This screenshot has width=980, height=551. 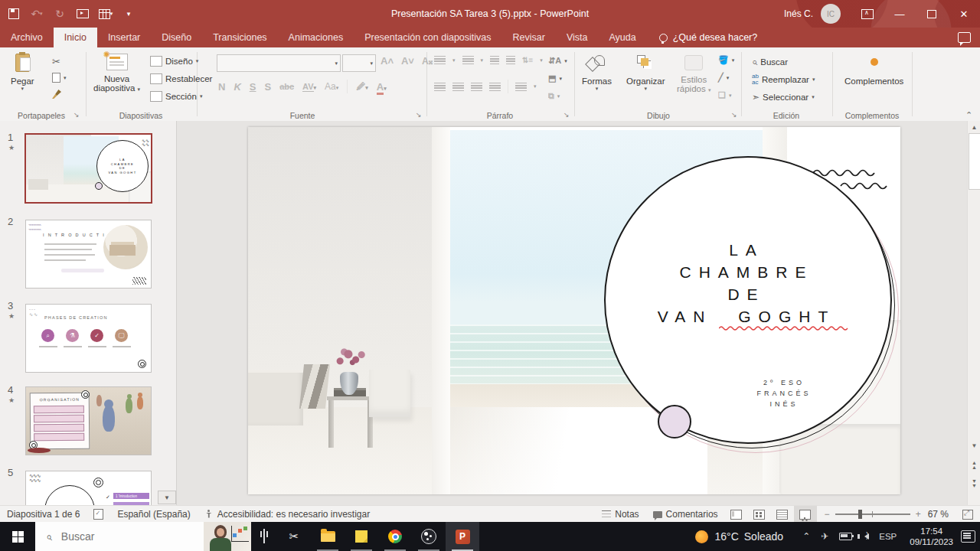 I want to click on task-view-button, so click(x=264, y=536).